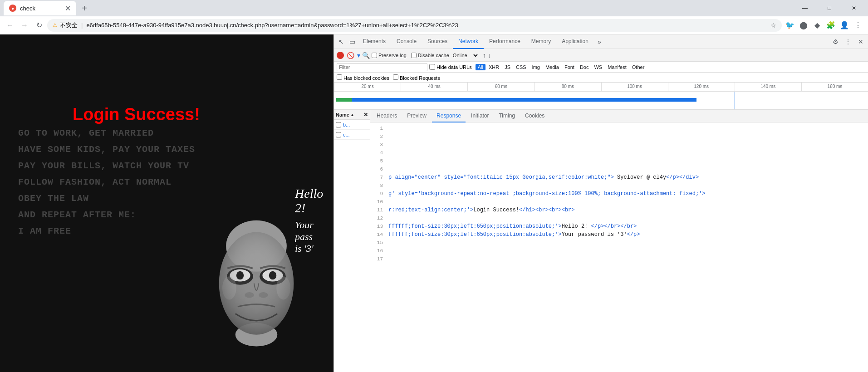 The width and height of the screenshot is (868, 372). Describe the element at coordinates (507, 67) in the screenshot. I see `filter-js: JS` at that location.